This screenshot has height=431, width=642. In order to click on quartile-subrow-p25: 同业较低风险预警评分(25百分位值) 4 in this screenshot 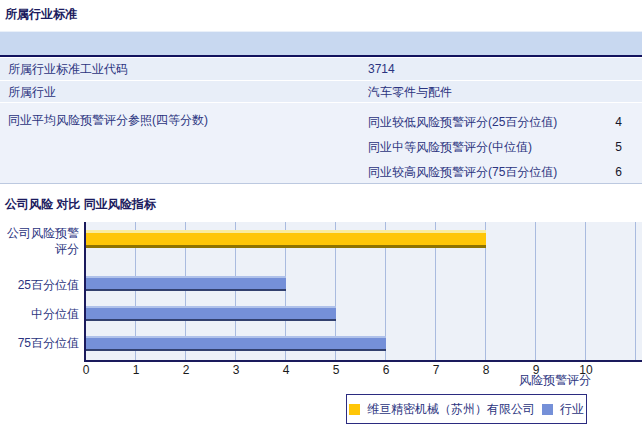, I will do `click(321, 122)`.